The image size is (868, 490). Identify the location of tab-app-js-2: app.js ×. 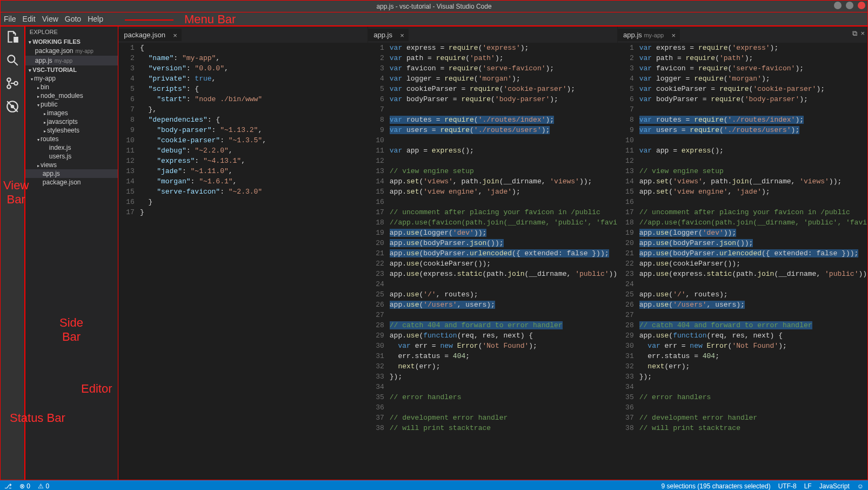
(388, 35).